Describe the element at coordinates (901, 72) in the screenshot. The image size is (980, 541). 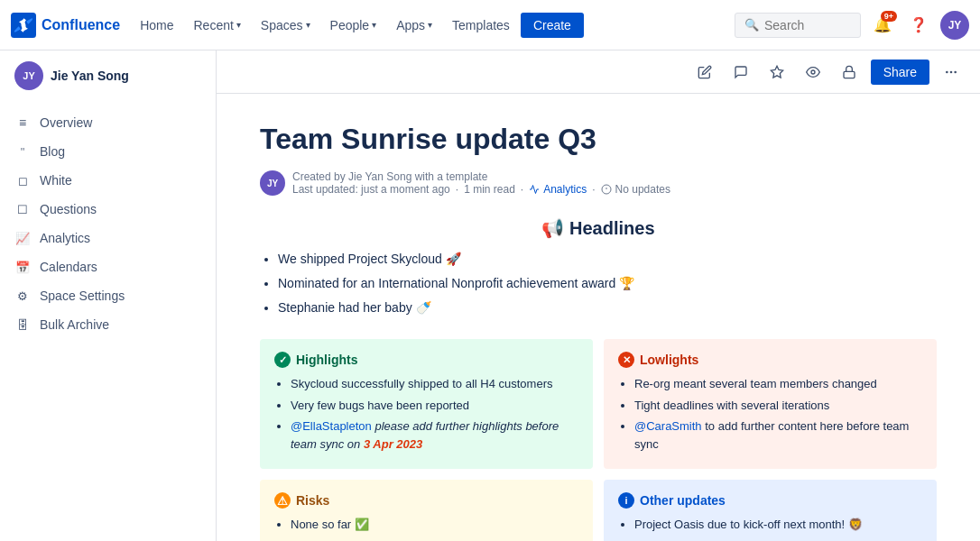
I see `share-button: Share` at that location.